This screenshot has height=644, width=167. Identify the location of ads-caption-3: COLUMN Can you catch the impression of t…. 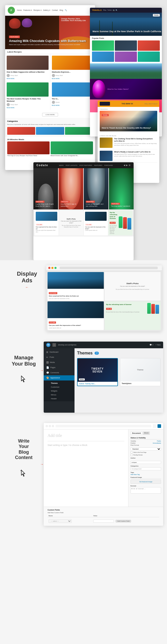
(76, 324).